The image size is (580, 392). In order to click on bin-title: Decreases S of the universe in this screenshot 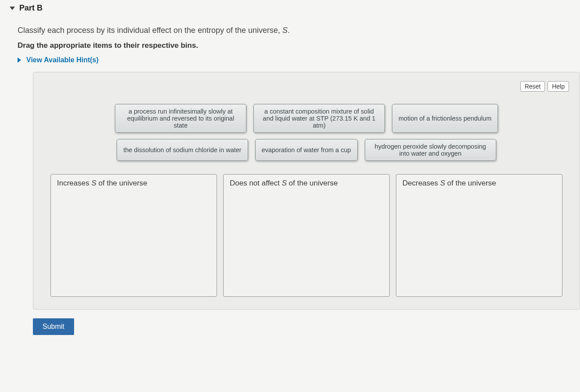, I will do `click(479, 183)`.